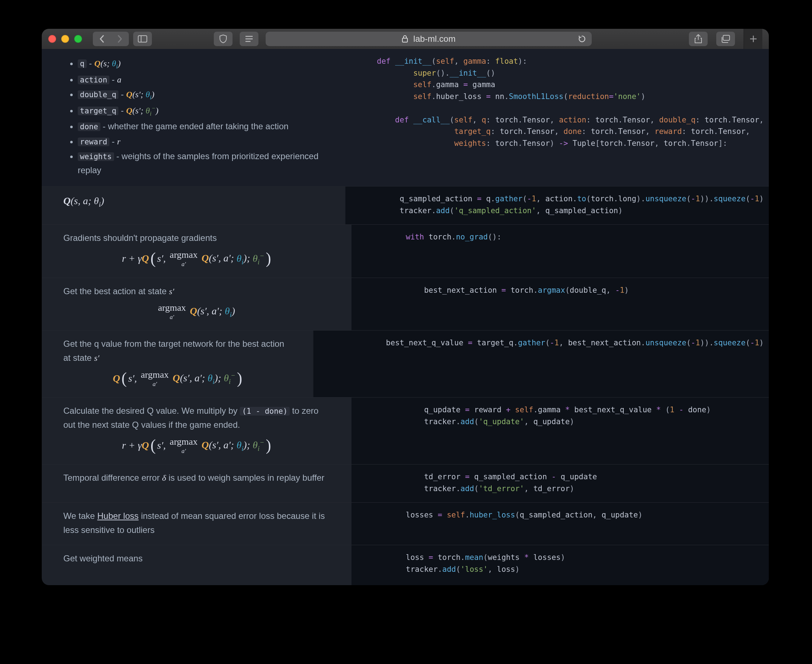 This screenshot has height=664, width=812. Describe the element at coordinates (65, 39) in the screenshot. I see `window-controls` at that location.